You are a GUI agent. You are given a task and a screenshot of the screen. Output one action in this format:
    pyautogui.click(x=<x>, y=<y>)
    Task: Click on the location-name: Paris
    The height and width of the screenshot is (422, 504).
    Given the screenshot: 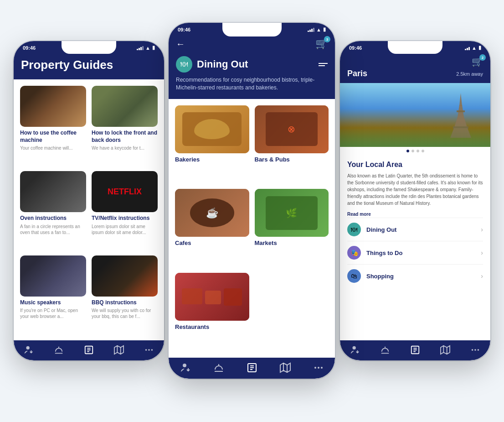 What is the action you would take?
    pyautogui.click(x=357, y=74)
    